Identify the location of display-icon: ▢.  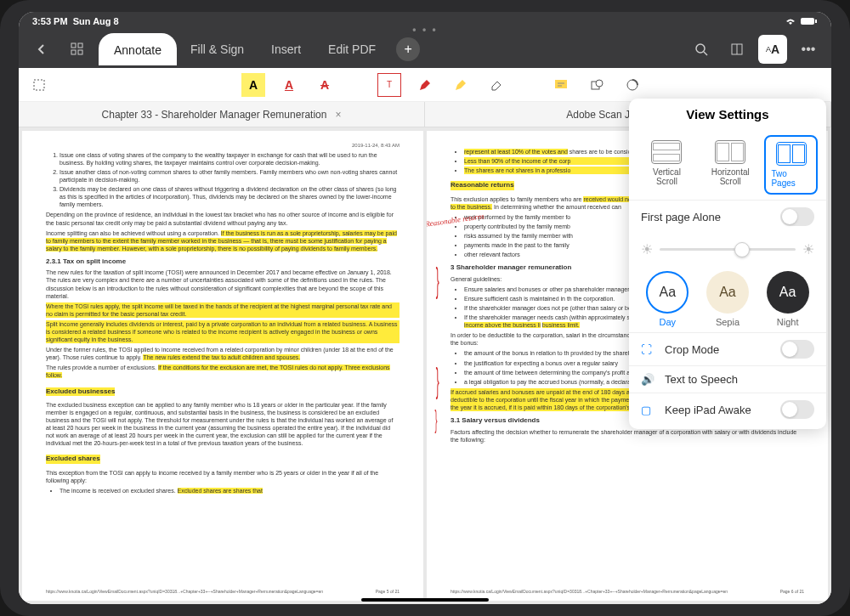
(649, 410).